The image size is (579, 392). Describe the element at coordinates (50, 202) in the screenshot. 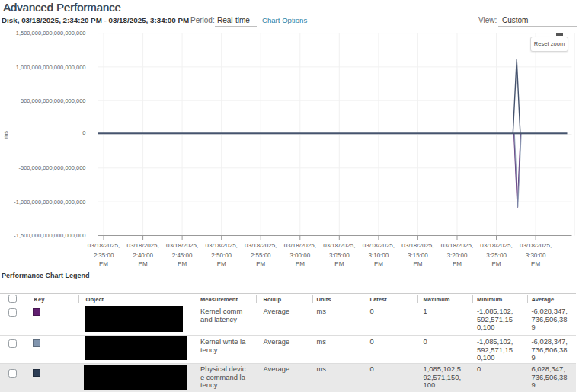

I see `svg-text: -1,000,000,000,000,000,000` at that location.